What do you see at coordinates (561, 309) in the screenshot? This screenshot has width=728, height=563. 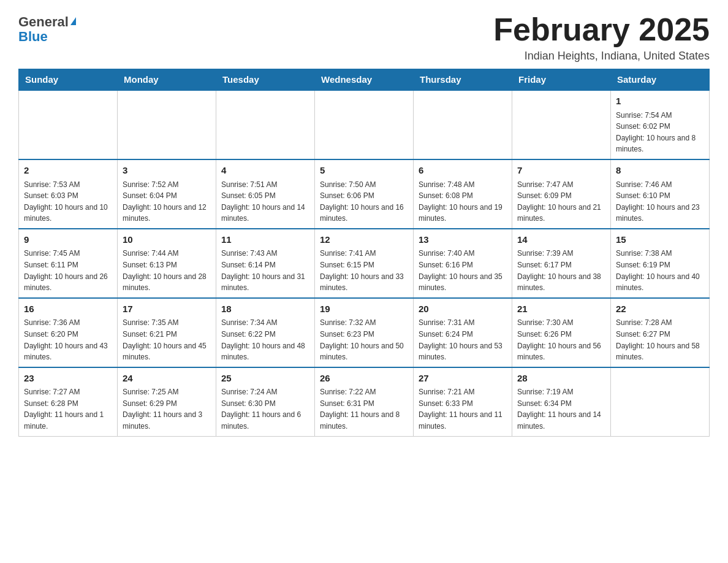 I see `day-number: 21` at bounding box center [561, 309].